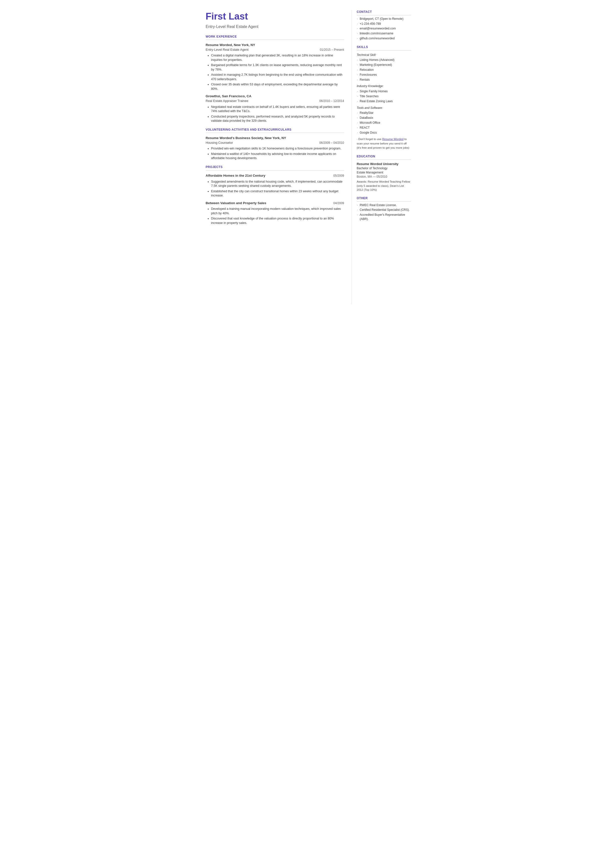 This screenshot has height=868, width=614. What do you see at coordinates (276, 77) in the screenshot?
I see `job-1-bullet-3: Assisted in managing 2.7K listings from …` at bounding box center [276, 77].